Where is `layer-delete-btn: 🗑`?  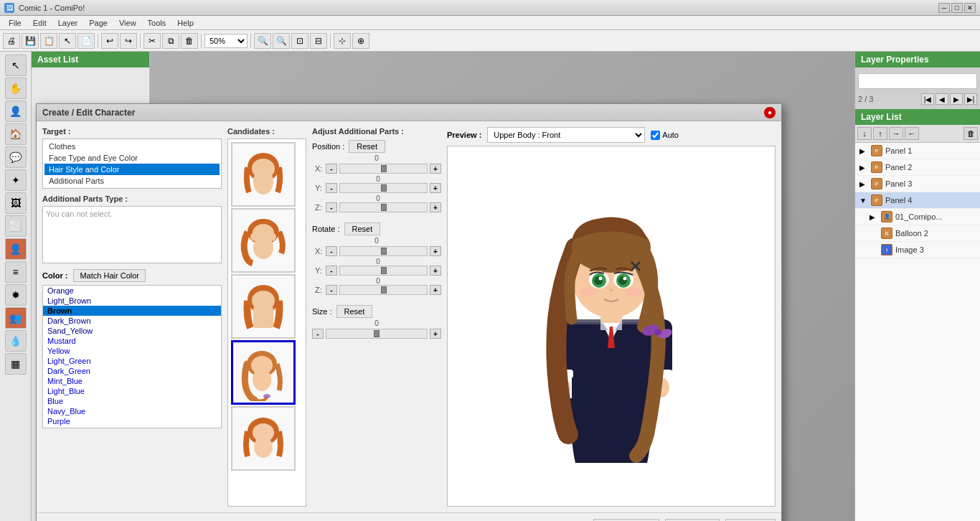
layer-delete-btn: 🗑 is located at coordinates (971, 133).